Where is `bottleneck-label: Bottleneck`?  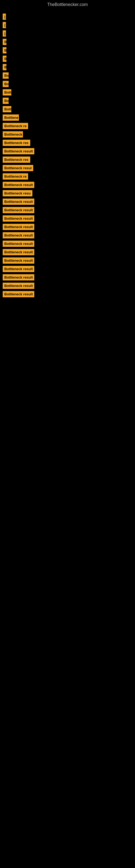
bottleneck-label: Bottleneck is located at coordinates (13, 134).